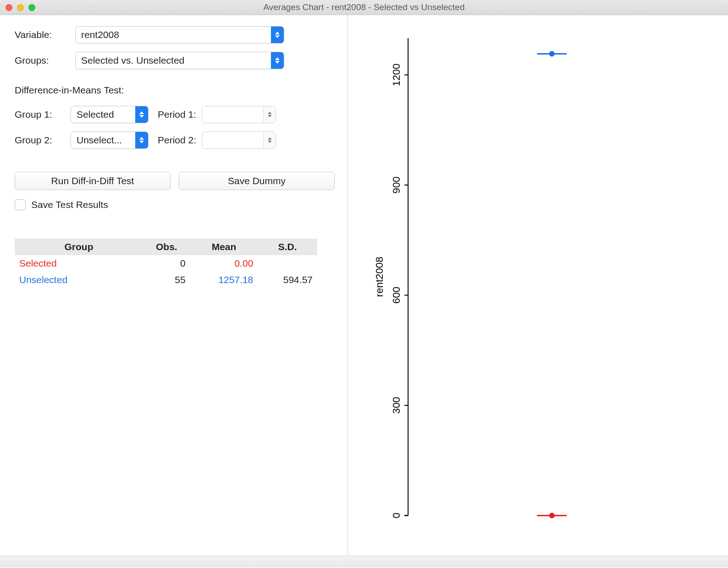 Image resolution: width=728 pixels, height=568 pixels. Describe the element at coordinates (364, 562) in the screenshot. I see `footer-bar` at that location.